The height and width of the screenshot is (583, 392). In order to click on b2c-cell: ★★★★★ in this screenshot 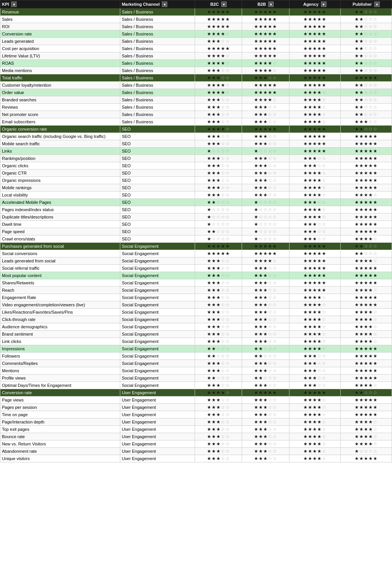, I will do `click(219, 247)`.